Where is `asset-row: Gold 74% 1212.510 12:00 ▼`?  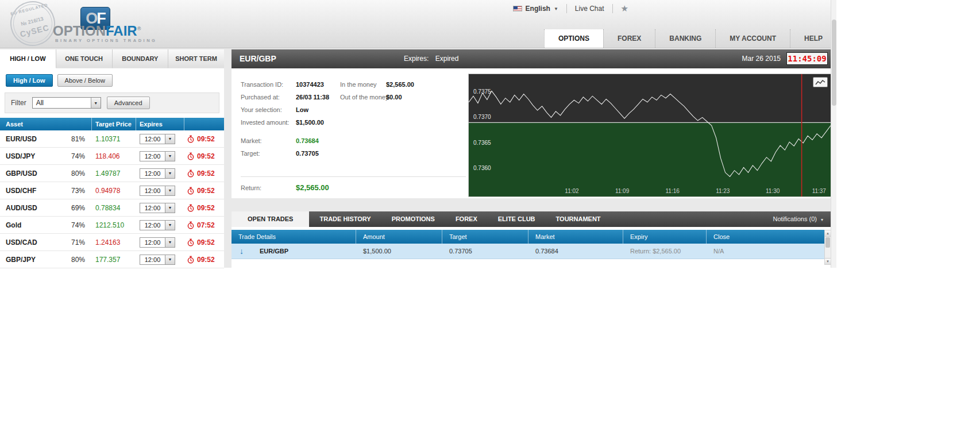 asset-row: Gold 74% 1212.510 12:00 ▼ is located at coordinates (112, 225).